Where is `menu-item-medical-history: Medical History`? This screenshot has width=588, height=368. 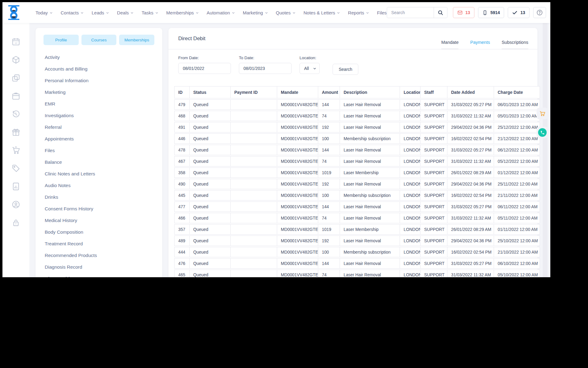
menu-item-medical-history: Medical History is located at coordinates (99, 220).